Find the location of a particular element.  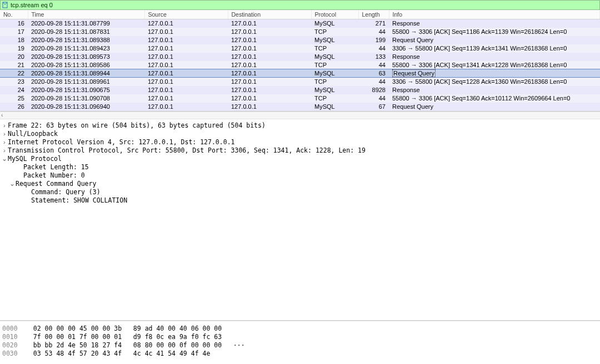

cell-time: 2020-09-28 15:11:31.087799 is located at coordinates (86, 23).